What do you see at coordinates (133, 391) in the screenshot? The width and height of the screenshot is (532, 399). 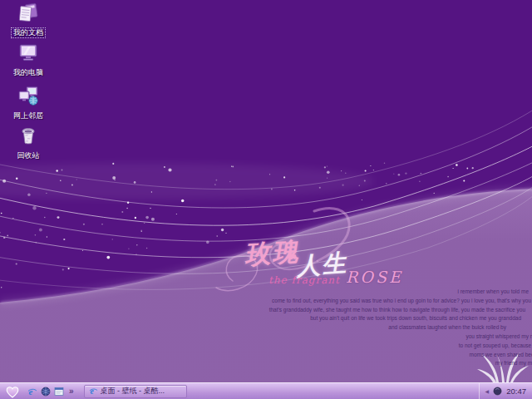 I see `taskbar-window-title: 桌面 - 壁纸 - 桌酷...` at bounding box center [133, 391].